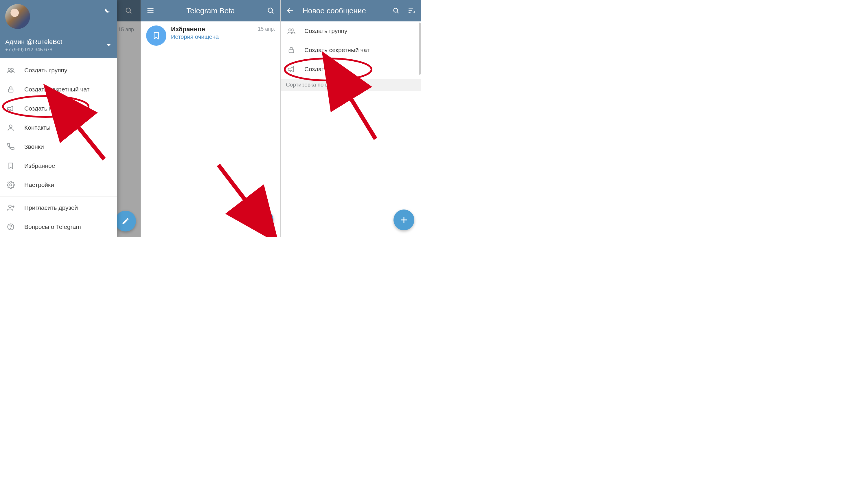 The image size is (868, 489). Describe the element at coordinates (211, 119) in the screenshot. I see `screen-chat-list: Telegram Beta Избранное История очищена …` at that location.